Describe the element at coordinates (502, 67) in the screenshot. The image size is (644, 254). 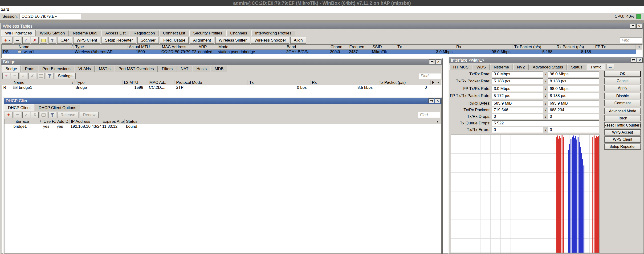
I see `tab-nstreme: Nstreme` at that location.